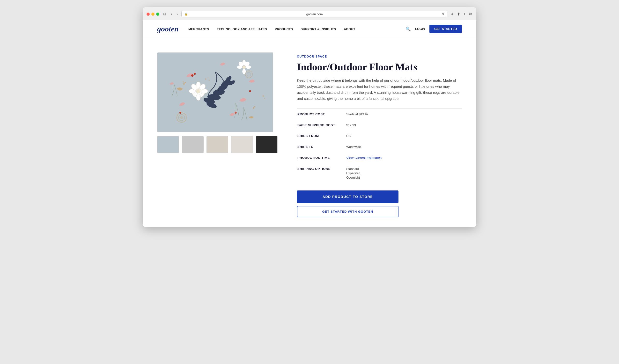 The image size is (619, 364). Describe the element at coordinates (322, 136) in the screenshot. I see `detail-label-ships-from: SHIPS FROM` at that location.